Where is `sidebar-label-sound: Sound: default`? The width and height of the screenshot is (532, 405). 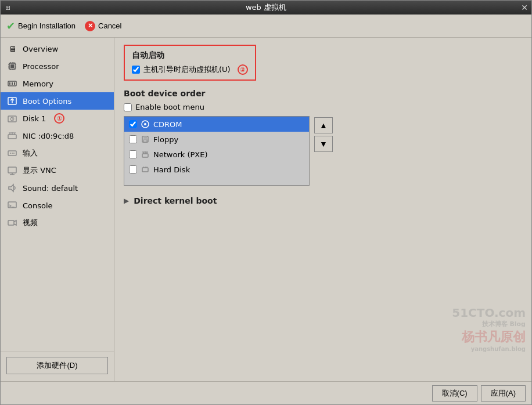
sidebar-label-sound: Sound: default is located at coordinates (50, 188).